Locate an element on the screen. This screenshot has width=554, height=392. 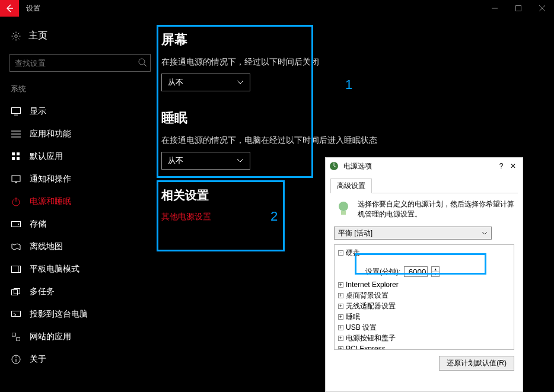
annotation-label-2: 2 is located at coordinates (274, 216).